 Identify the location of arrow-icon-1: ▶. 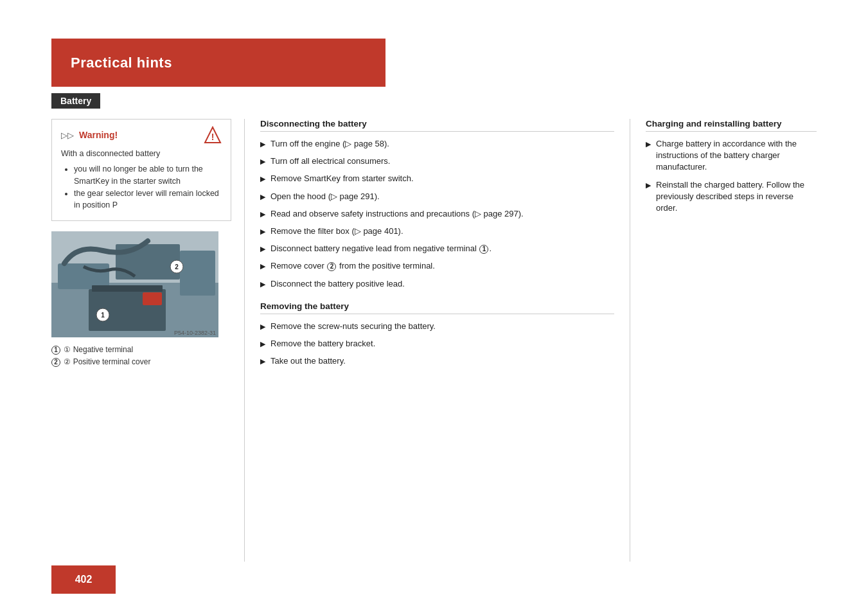
(263, 144).